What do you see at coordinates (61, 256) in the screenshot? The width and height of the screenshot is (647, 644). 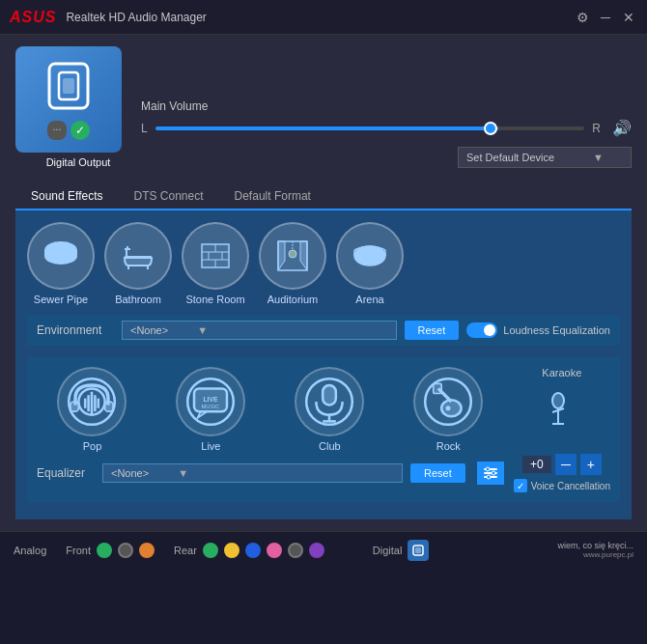 I see `sewer-pipe-icon` at bounding box center [61, 256].